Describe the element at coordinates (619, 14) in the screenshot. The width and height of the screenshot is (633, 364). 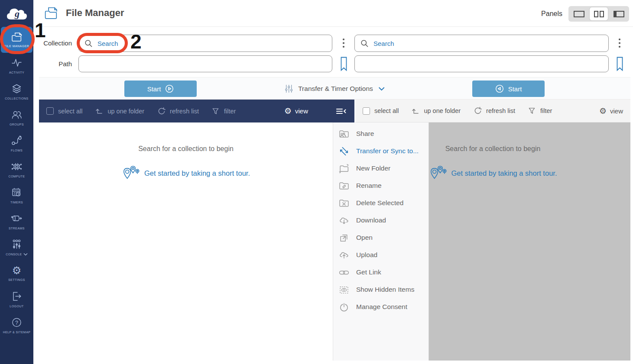
I see `panel-collapsed-button` at that location.